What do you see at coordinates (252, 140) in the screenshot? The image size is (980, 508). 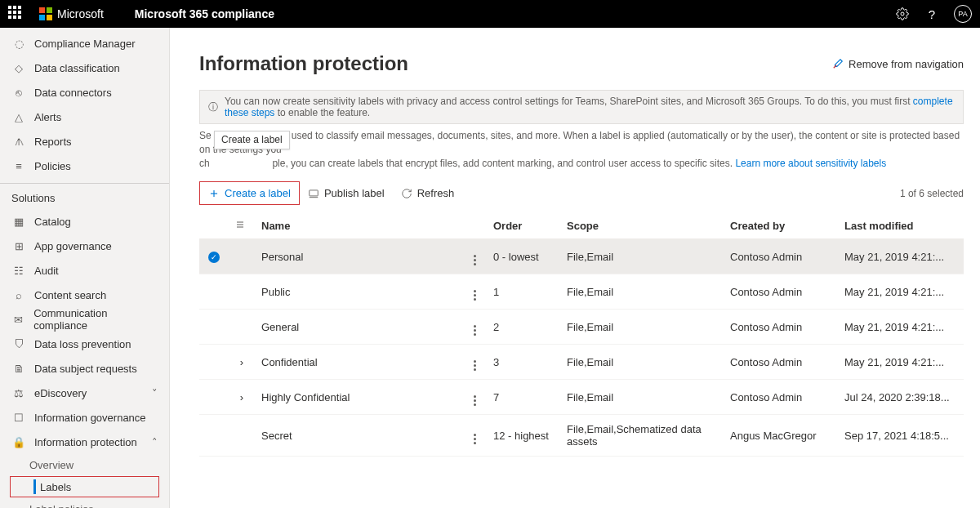 I see `create-label-tooltip: Create a label` at bounding box center [252, 140].